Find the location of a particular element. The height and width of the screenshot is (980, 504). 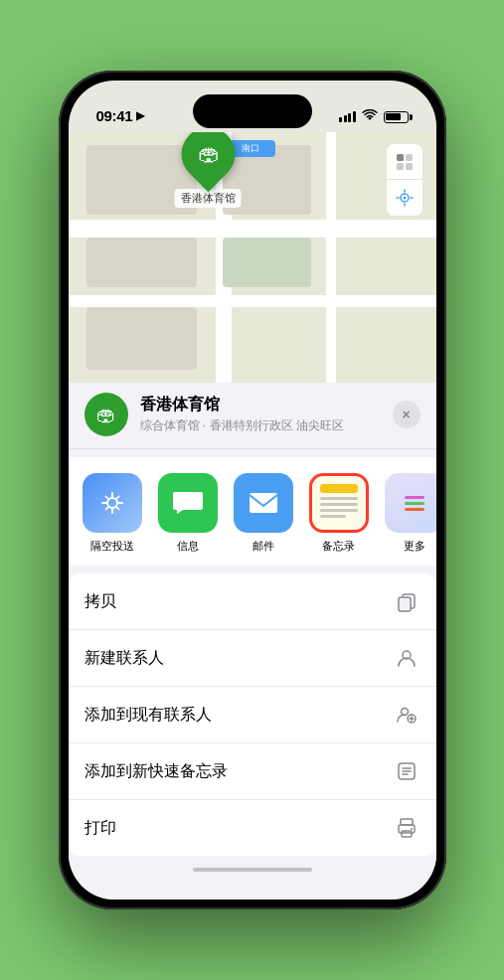

add-existing-icon is located at coordinates (407, 715).